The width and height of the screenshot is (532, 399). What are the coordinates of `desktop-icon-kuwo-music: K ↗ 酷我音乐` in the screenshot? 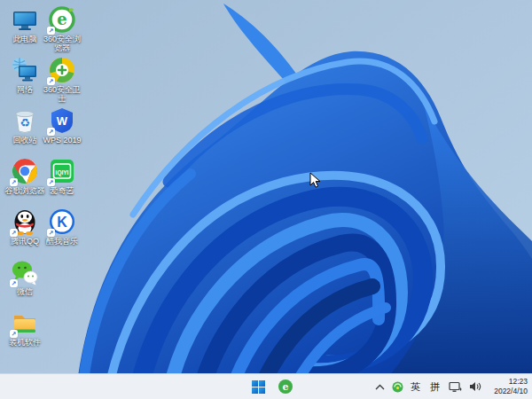 It's located at (62, 227).